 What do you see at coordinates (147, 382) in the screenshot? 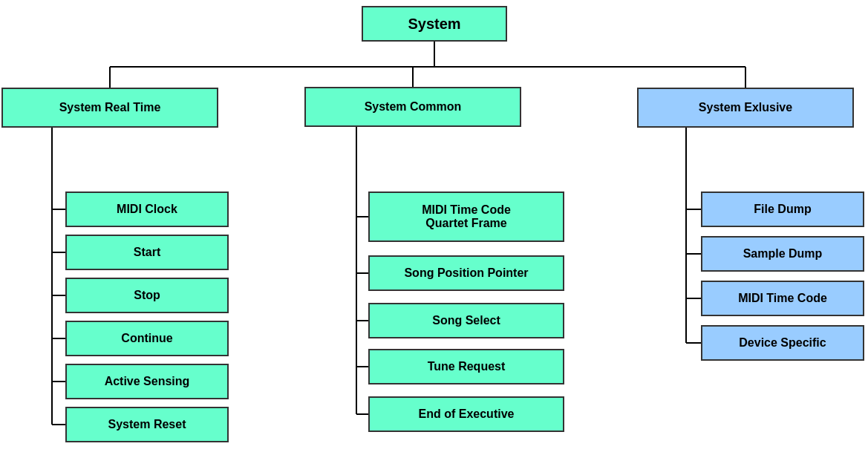
I see `active-sensing-node: Active Sensing` at bounding box center [147, 382].